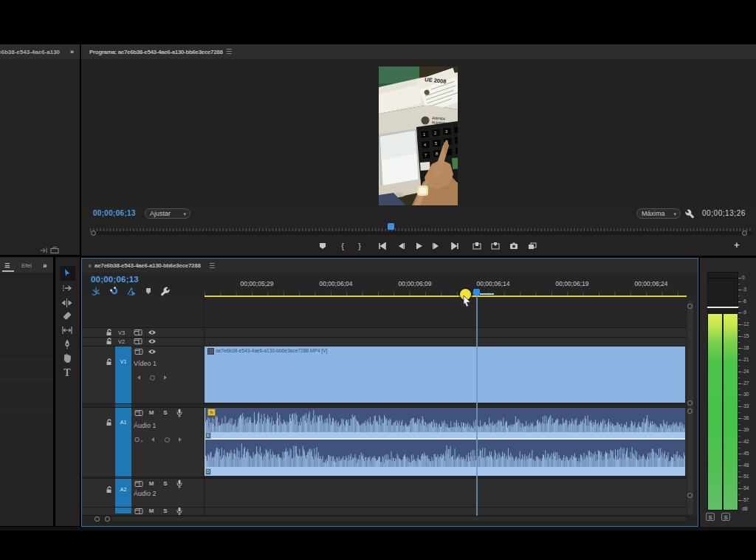 The height and width of the screenshot is (560, 756). What do you see at coordinates (436, 143) in the screenshot?
I see `svg-text: 5` at bounding box center [436, 143].